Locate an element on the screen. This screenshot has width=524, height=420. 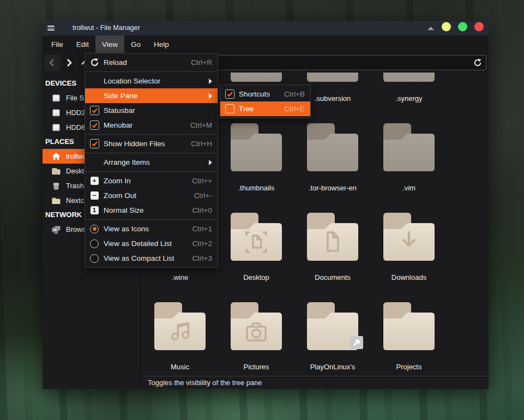
zoom-out-icon: − is located at coordinates (94, 196).